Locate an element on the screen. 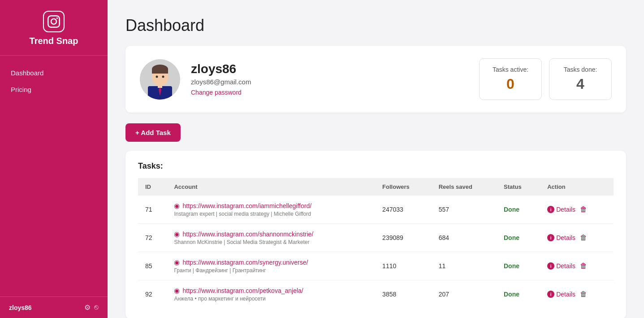 Image resolution: width=644 pixels, height=318 pixels. col-status: Status is located at coordinates (518, 187).